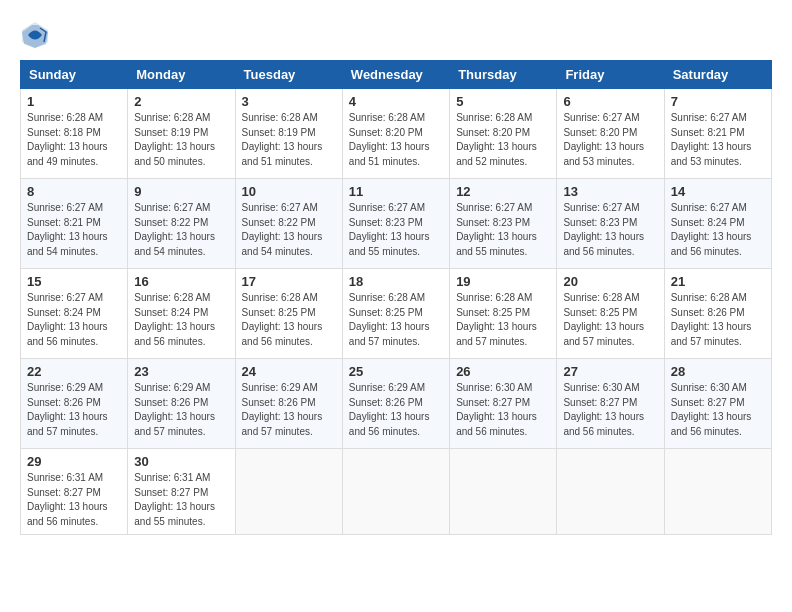  I want to click on logo-icon, so click(35, 35).